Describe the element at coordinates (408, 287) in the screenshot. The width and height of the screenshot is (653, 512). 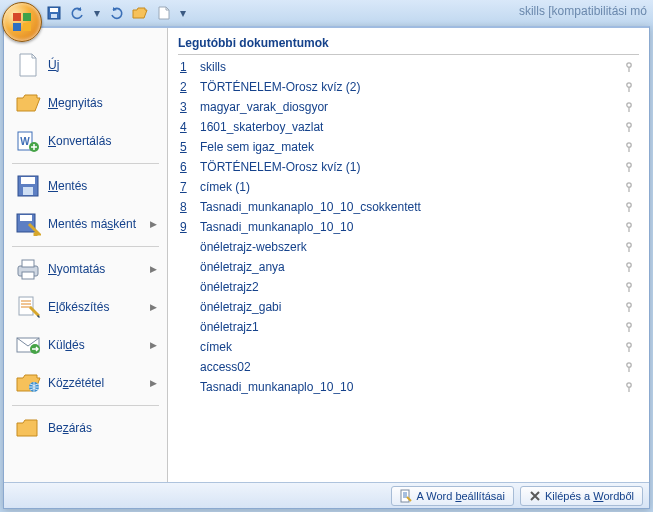
I see `recent-item: önéletrajz2` at that location.